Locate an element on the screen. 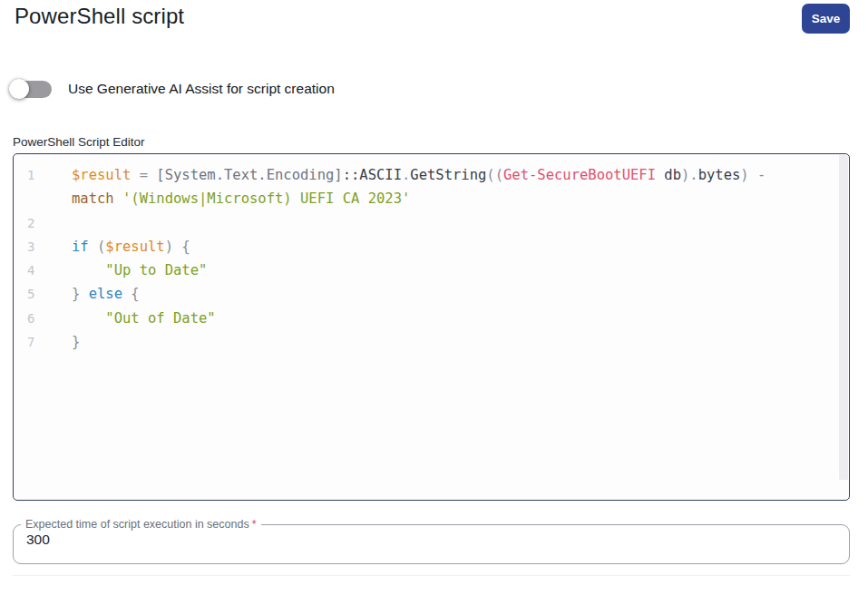 Image resolution: width=868 pixels, height=605 pixels. line-number: 7 is located at coordinates (43, 342).